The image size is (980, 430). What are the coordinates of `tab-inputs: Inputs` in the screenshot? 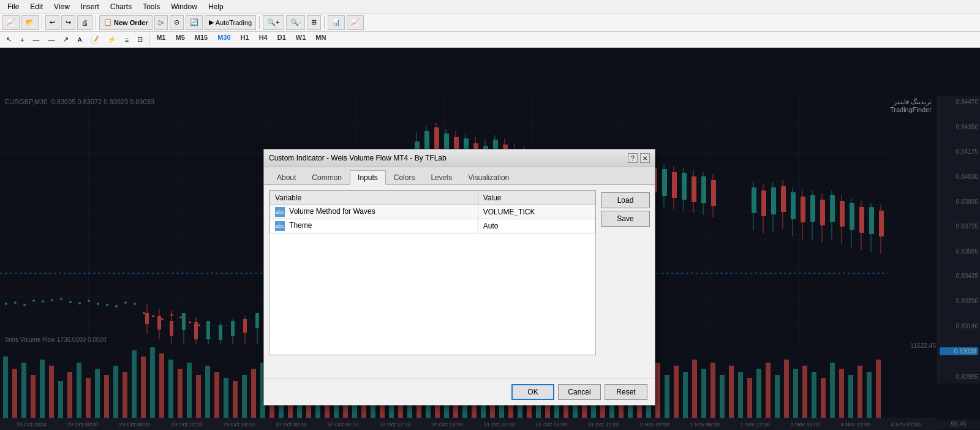 It's located at (368, 178).